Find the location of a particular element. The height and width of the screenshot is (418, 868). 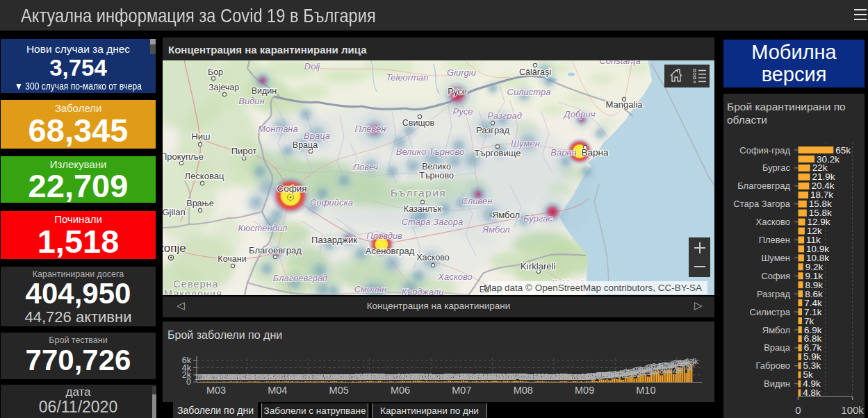

svg-text: Кърджали is located at coordinates (423, 291).